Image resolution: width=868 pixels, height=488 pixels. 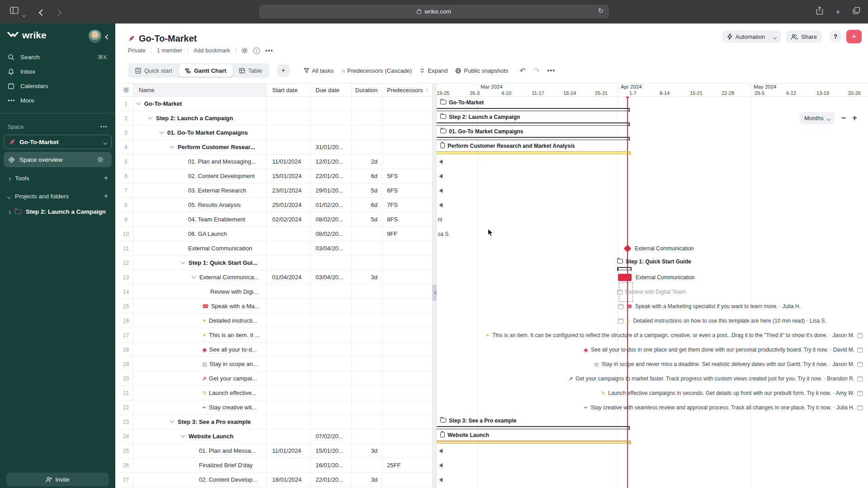 What do you see at coordinates (200, 335) in the screenshot?
I see `task-name-cell: ✦This is an item. It ...` at bounding box center [200, 335].